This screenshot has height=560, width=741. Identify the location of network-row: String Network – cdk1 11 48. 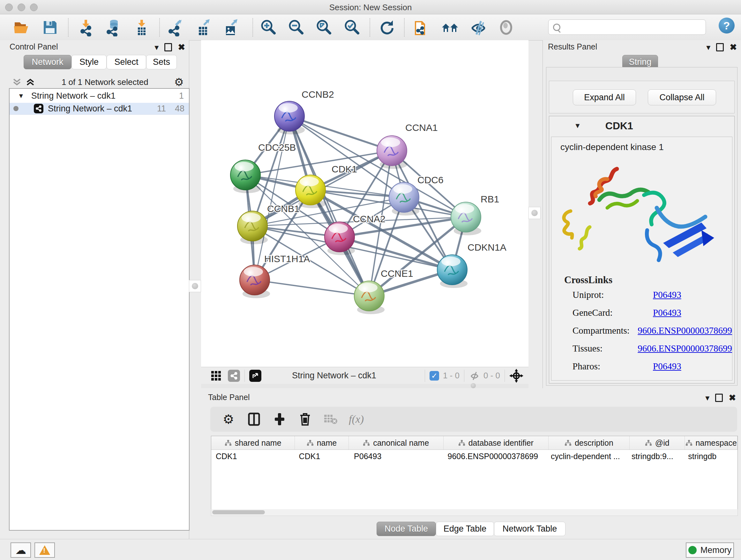
(99, 109).